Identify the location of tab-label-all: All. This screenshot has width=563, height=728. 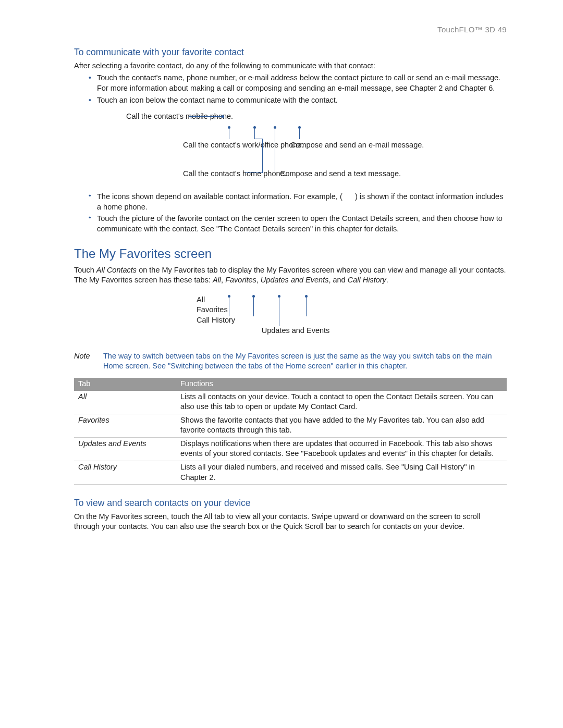
(290, 300).